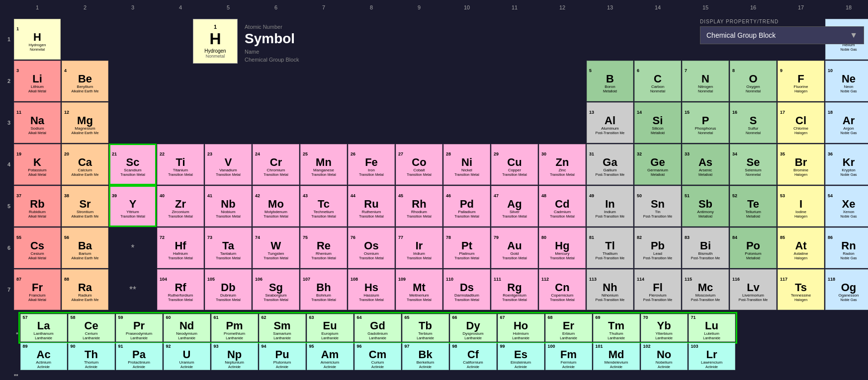 The width and height of the screenshot is (868, 380). What do you see at coordinates (228, 206) in the screenshot?
I see `element-nb: 41 Nb Niobium Transition Metal` at bounding box center [228, 206].